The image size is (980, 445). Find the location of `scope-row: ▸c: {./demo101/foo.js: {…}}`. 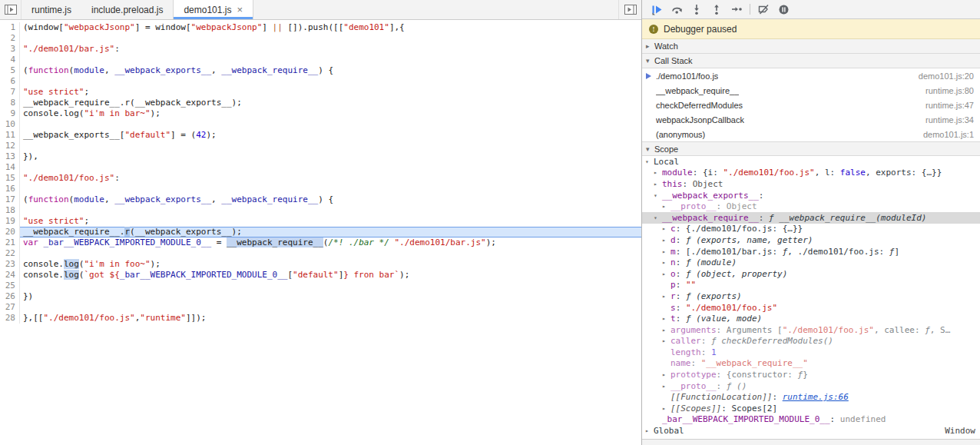

scope-row: ▸c: {./demo101/foo.js: {…}} is located at coordinates (811, 229).